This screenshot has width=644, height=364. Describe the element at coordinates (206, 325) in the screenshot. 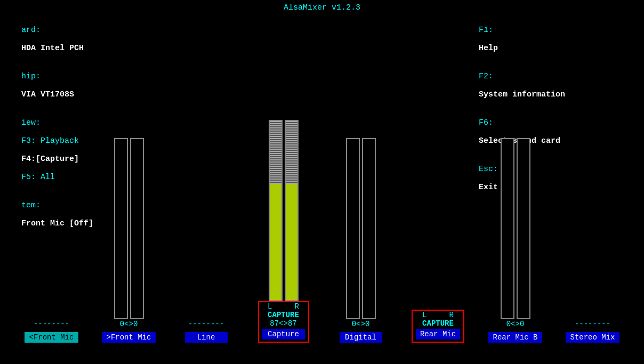

I see `channel-line-dashes: --------` at that location.